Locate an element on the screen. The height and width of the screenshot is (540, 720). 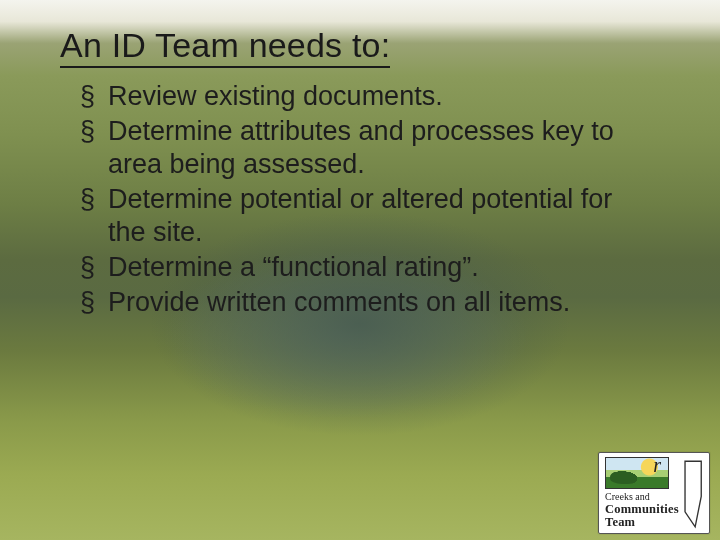
list-item: Determine attributes and processes key t… is located at coordinates (365, 148).